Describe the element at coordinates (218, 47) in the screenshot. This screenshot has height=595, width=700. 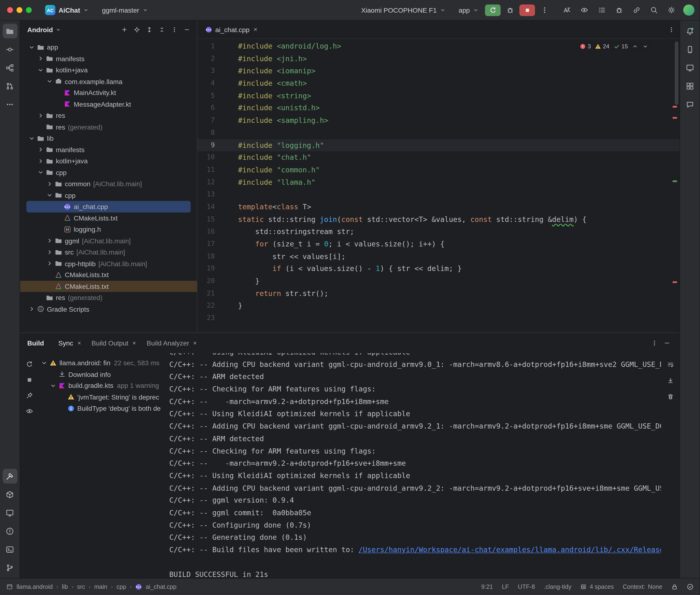
I see `line-number: 1` at that location.